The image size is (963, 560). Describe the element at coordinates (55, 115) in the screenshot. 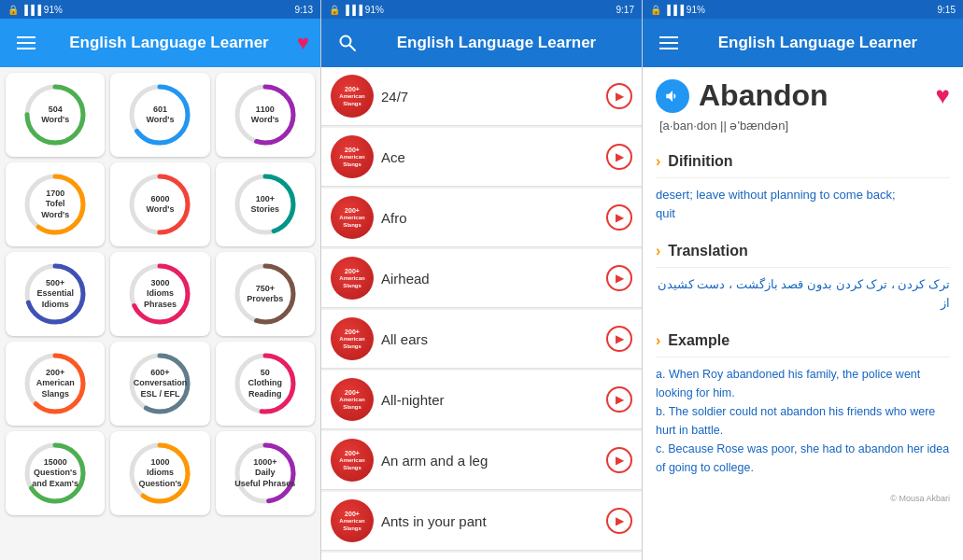

I see `grid-item: 504 Word's` at that location.